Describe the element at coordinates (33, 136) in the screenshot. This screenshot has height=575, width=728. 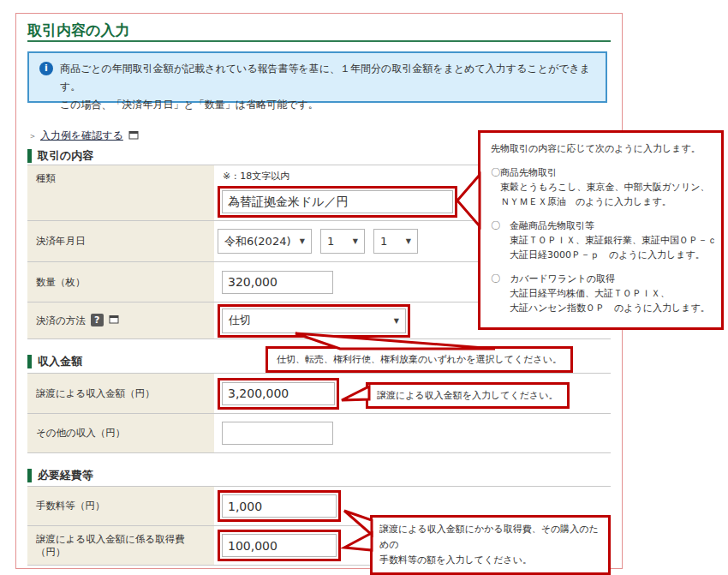
I see `chevron-right-icon: ＞` at that location.